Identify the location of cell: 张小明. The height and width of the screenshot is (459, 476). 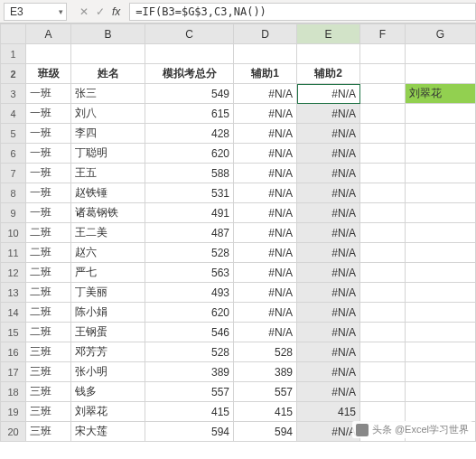
(108, 372).